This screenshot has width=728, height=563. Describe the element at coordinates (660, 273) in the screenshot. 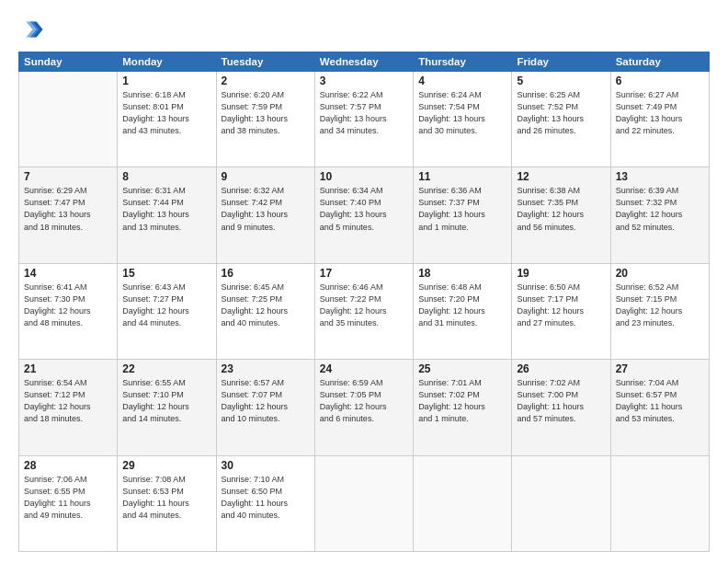

I see `day-number: 20` at that location.